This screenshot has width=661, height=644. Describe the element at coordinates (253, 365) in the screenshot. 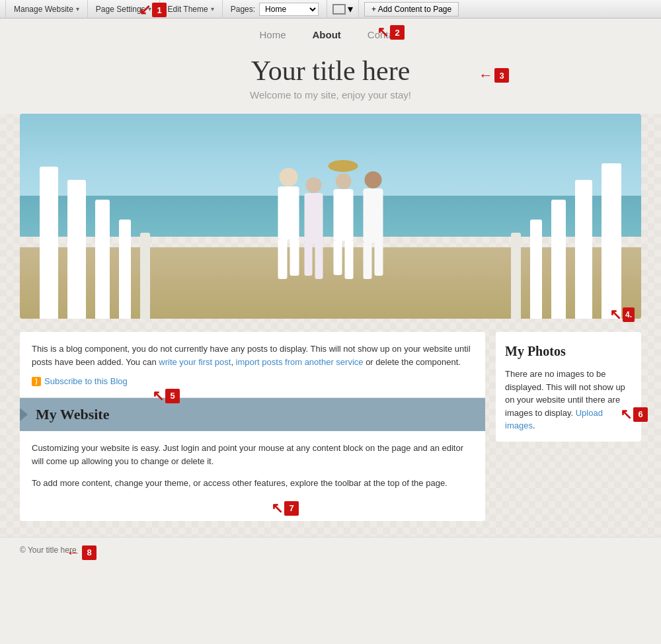

I see `blog-section-wrapper: This is a blog component, you do not cur…` at that location.